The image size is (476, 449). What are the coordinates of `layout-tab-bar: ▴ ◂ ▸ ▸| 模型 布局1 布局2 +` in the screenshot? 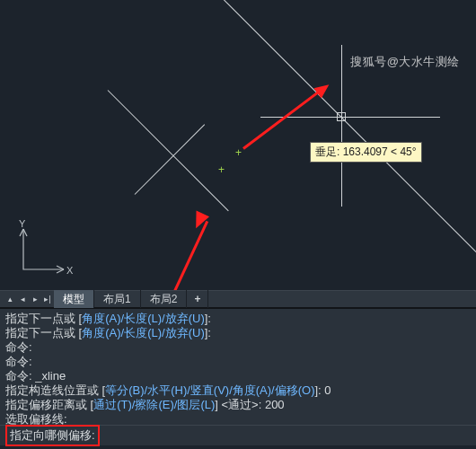 It's located at (238, 299).